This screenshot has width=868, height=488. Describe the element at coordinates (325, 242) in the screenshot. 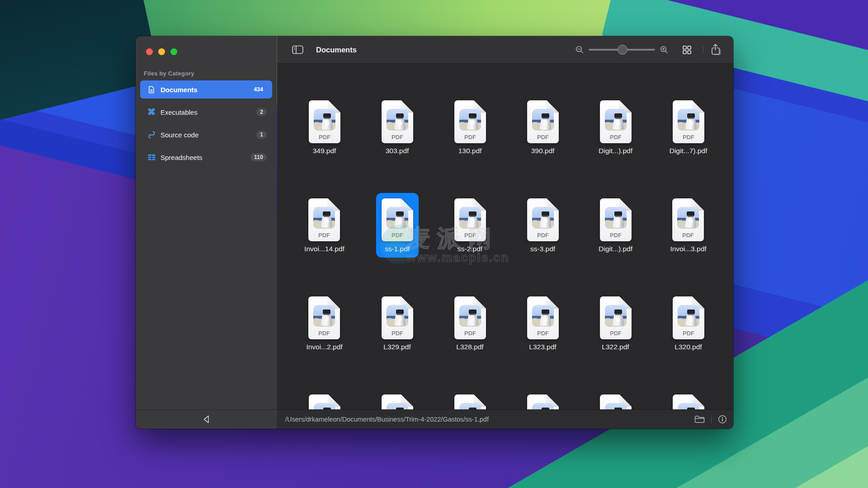

I see `file-item: PDF Invoi...14.pdf` at that location.